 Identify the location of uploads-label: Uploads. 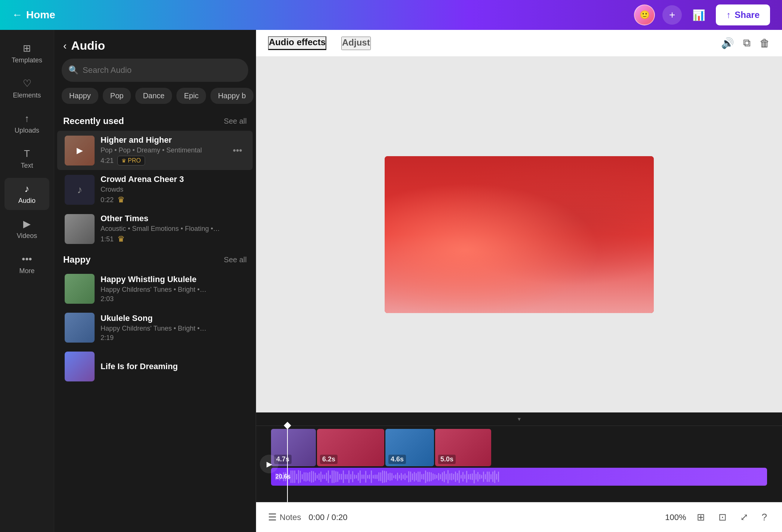
(27, 131).